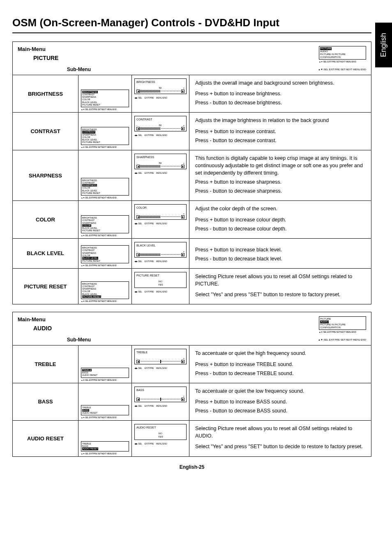  Describe the element at coordinates (192, 364) in the screenshot. I see `setting-row: TREBLETREBLEBASSAUDIO RESET▲▼:SEL EXIT:P…` at that location.